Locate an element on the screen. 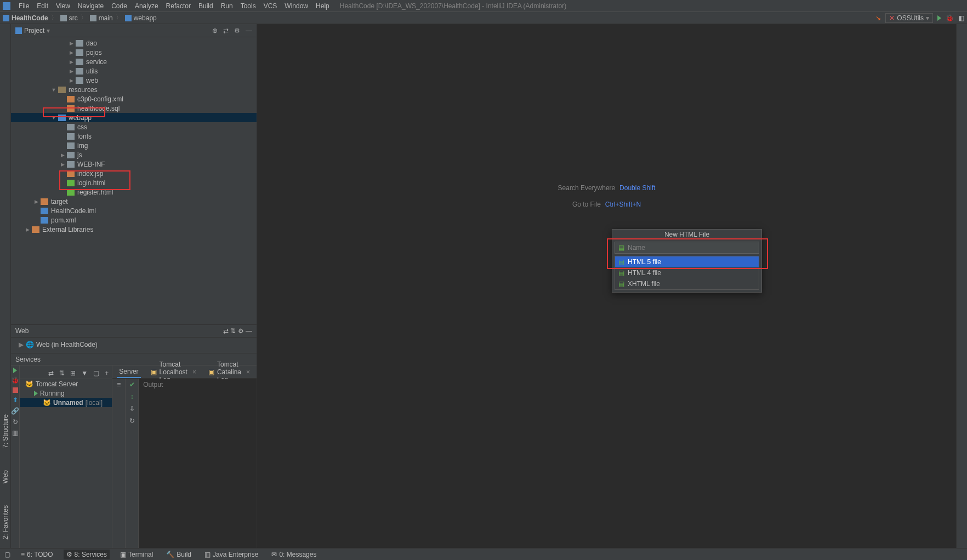 Image resolution: width=967 pixels, height=560 pixels. popup-name-input is located at coordinates (692, 248).